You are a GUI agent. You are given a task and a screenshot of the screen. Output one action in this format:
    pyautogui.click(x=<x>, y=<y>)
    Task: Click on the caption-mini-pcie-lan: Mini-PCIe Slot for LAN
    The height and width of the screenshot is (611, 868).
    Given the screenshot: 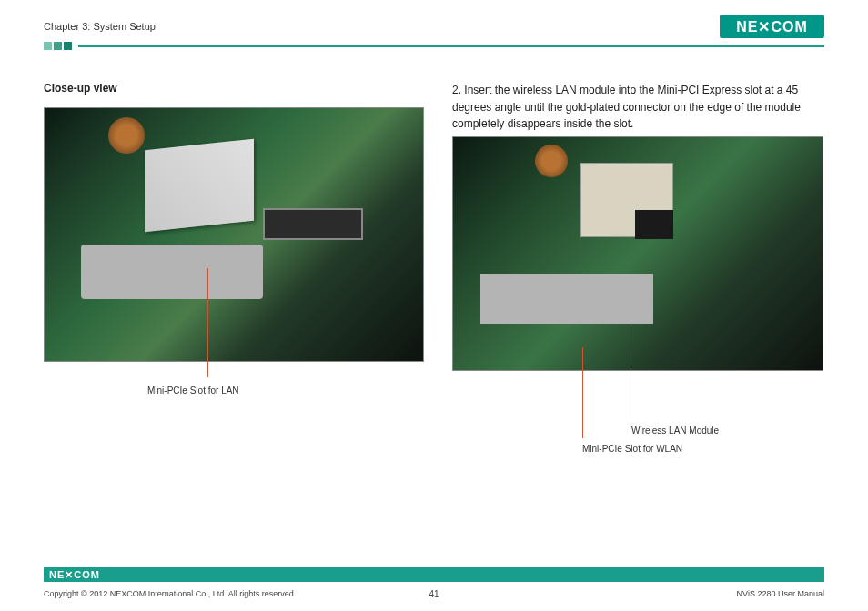 What is the action you would take?
    pyautogui.click(x=193, y=391)
    